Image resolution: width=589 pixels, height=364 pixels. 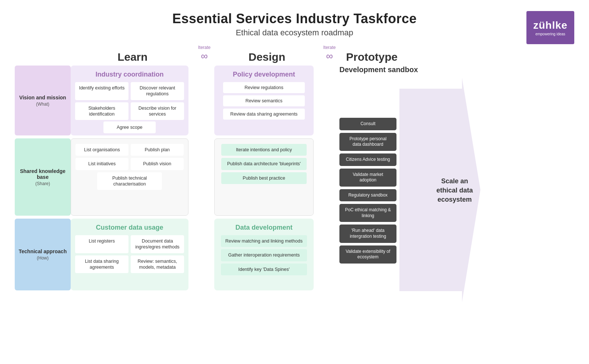 I want to click on proto-item-6: 'Run ahead' data intergration testing, so click(x=368, y=233).